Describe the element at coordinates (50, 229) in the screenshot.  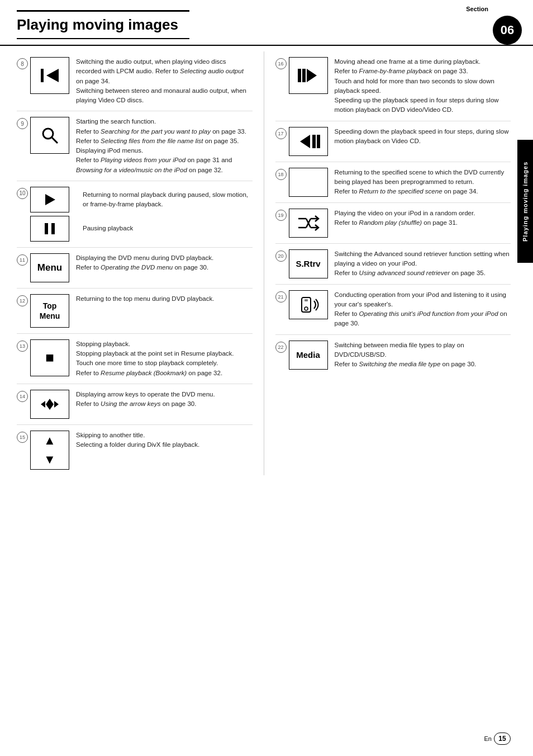
I see `item-icon-pause` at that location.